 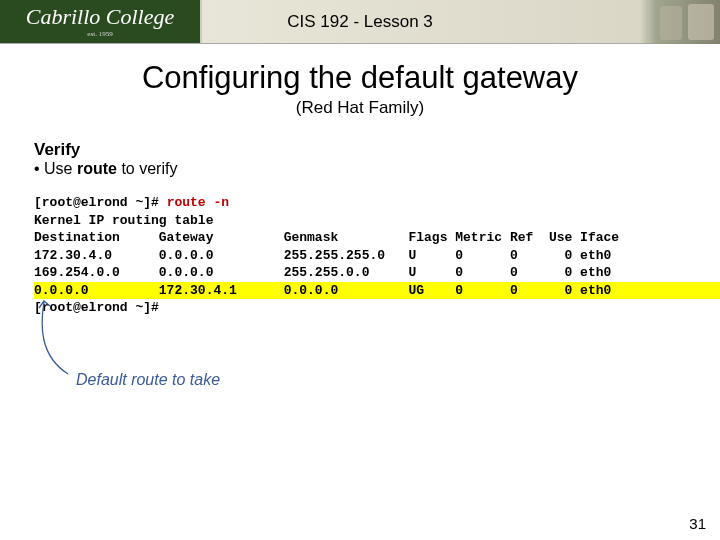 I want to click on page-number: 31, so click(x=698, y=524).